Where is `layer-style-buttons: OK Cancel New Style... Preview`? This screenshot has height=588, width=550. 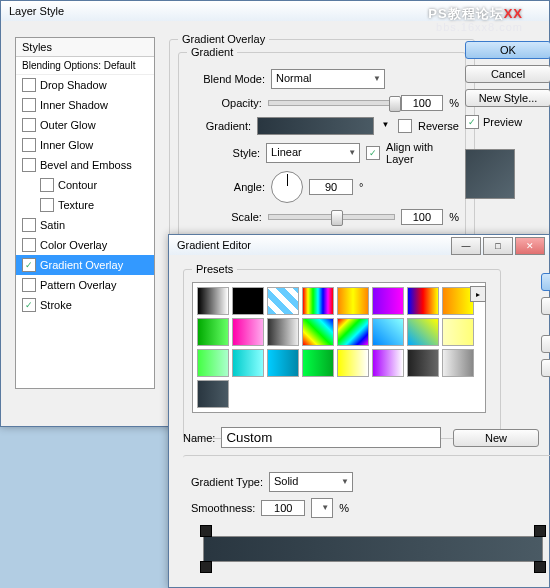
layer-style-buttons: OK Cancel New Style... Preview is located at coordinates (503, 120).